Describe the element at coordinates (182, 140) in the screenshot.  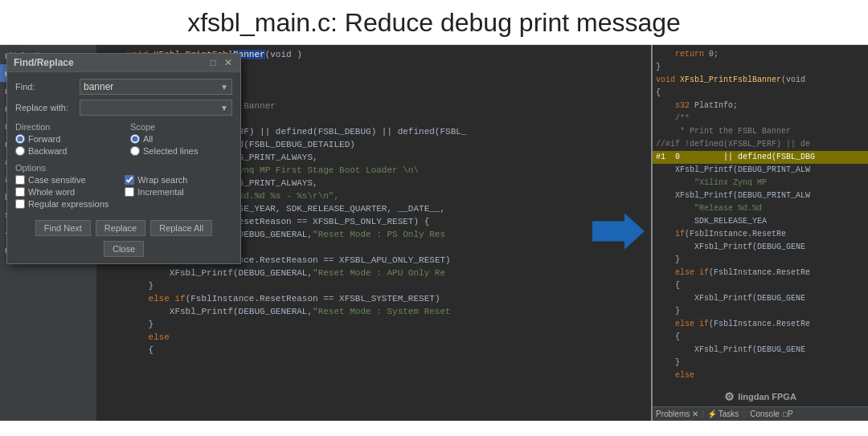
I see `scope-group: Scope All Selected lines` at that location.